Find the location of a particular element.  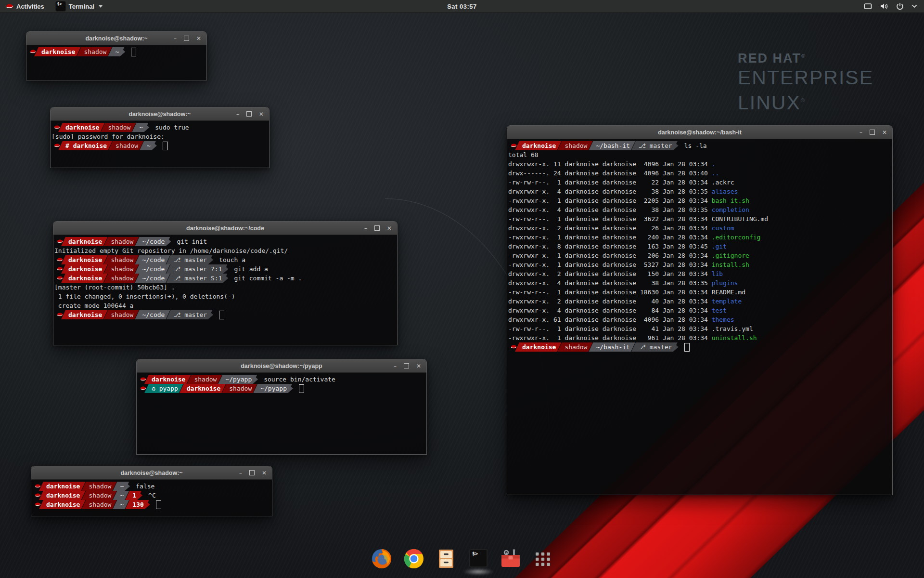

ls-filename: .ackrc is located at coordinates (723, 182).